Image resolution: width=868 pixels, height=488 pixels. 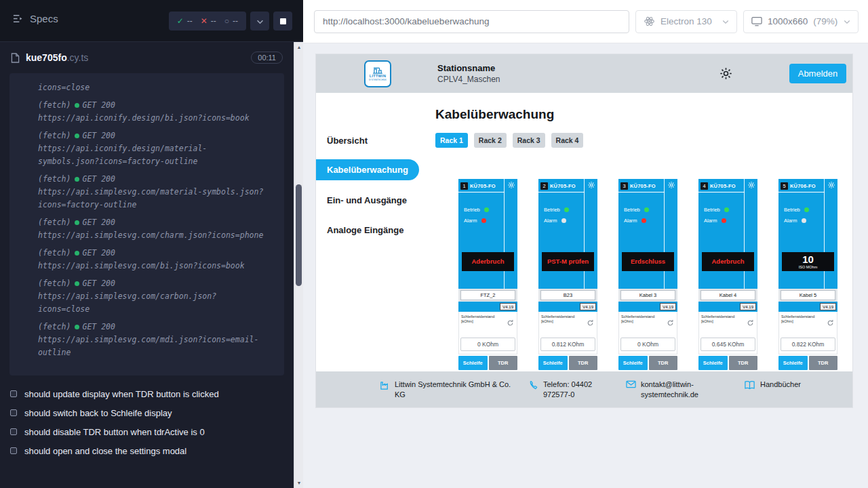 What do you see at coordinates (35, 19) in the screenshot?
I see `specs-toggle: Specs` at bounding box center [35, 19].